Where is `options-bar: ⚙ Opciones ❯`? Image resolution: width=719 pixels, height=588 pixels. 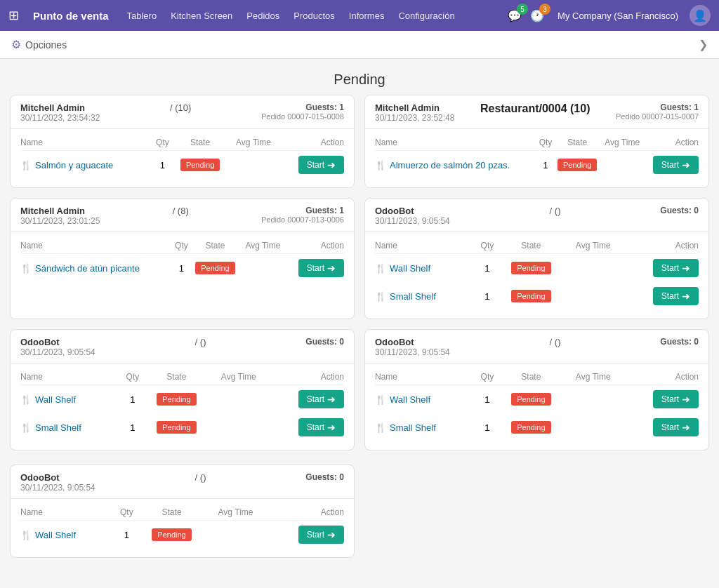 options-bar: ⚙ Opciones ❯ is located at coordinates (360, 45).